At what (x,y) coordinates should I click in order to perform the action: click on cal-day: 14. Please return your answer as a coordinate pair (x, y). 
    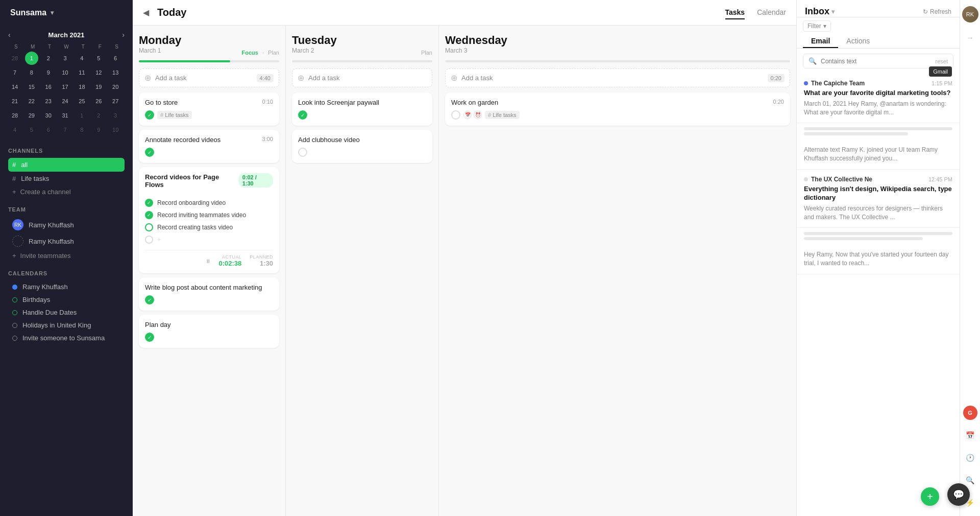
    Looking at the image, I should click on (15, 87).